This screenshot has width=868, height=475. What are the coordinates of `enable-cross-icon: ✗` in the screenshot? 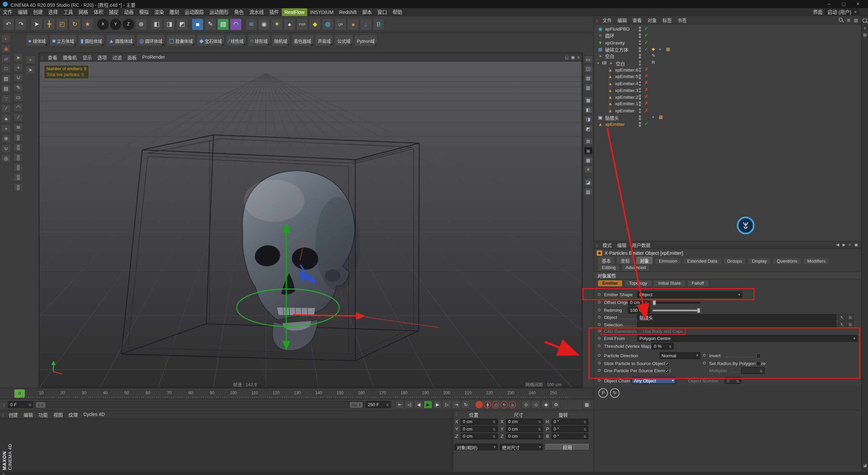 It's located at (646, 96).